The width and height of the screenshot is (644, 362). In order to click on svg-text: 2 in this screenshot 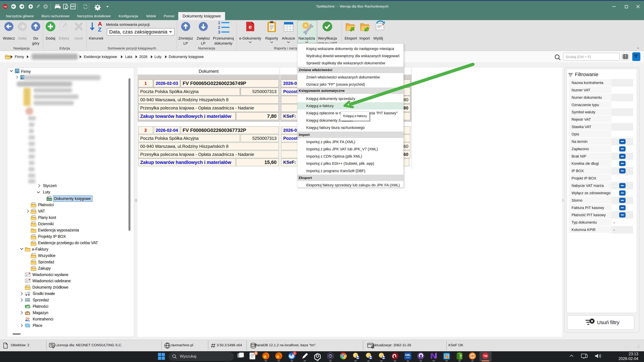, I will do `click(219, 27)`.